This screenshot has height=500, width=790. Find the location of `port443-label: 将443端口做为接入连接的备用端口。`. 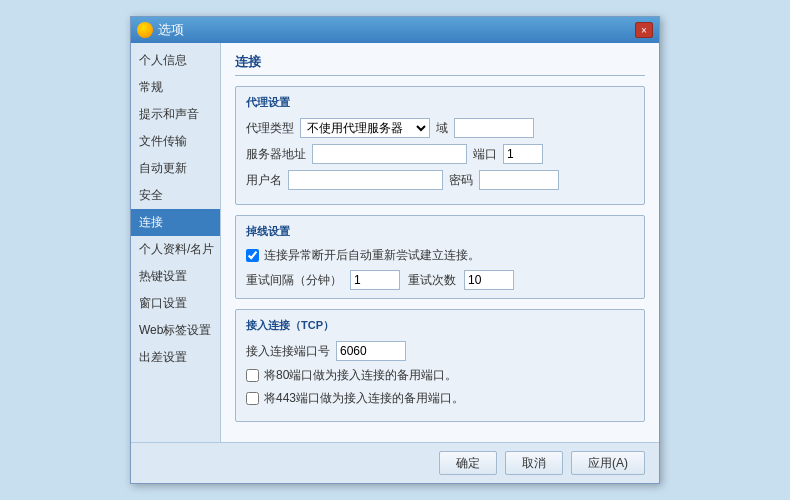

port443-label: 将443端口做为接入连接的备用端口。 is located at coordinates (364, 398).